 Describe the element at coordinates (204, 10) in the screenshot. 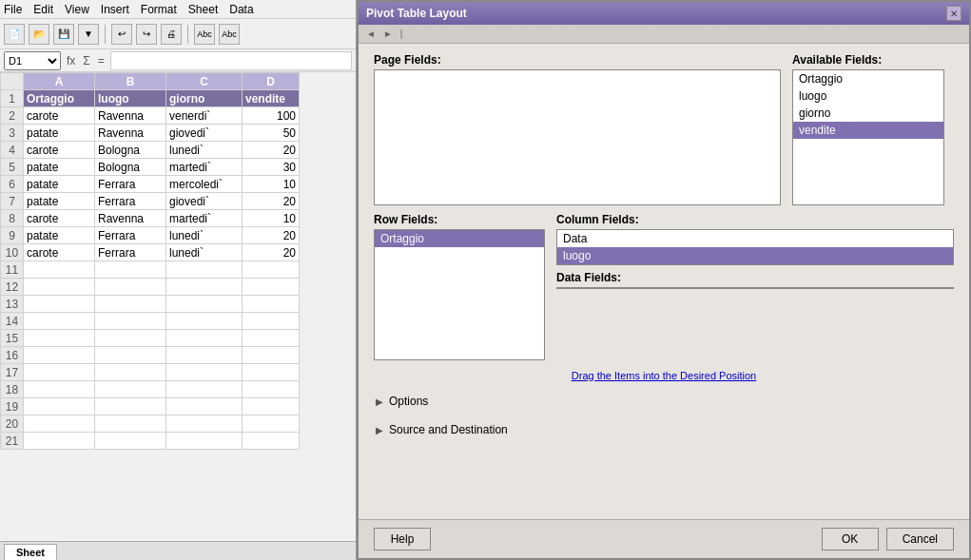

I see `menu-sheet: Sheet` at that location.